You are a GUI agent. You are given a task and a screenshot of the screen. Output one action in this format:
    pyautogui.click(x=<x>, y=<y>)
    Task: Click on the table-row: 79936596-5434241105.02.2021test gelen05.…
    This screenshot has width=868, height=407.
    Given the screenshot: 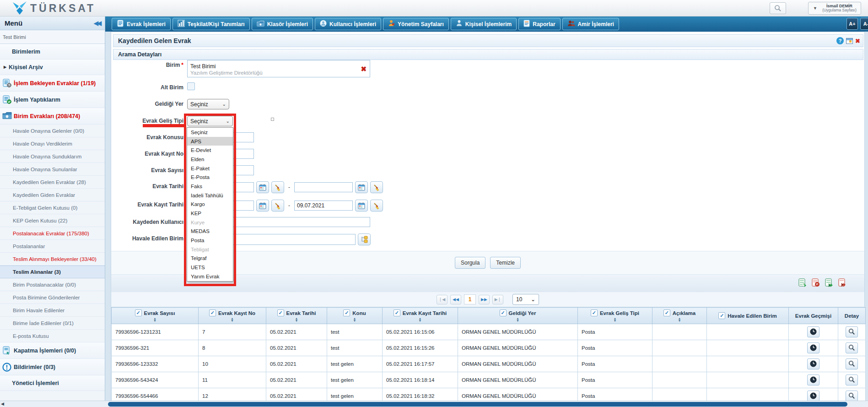 What is the action you would take?
    pyautogui.click(x=489, y=380)
    